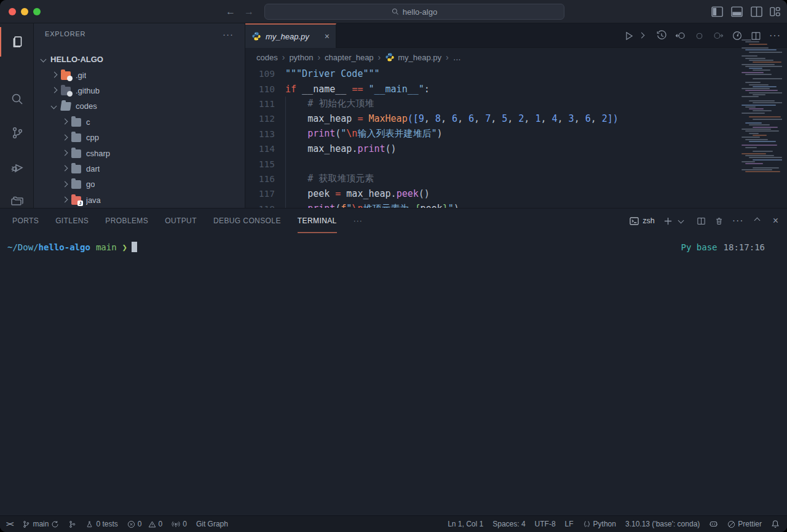 This screenshot has width=787, height=532. Describe the element at coordinates (490, 74) in the screenshot. I see `code-line-109: 109"""Driver Code"""` at that location.